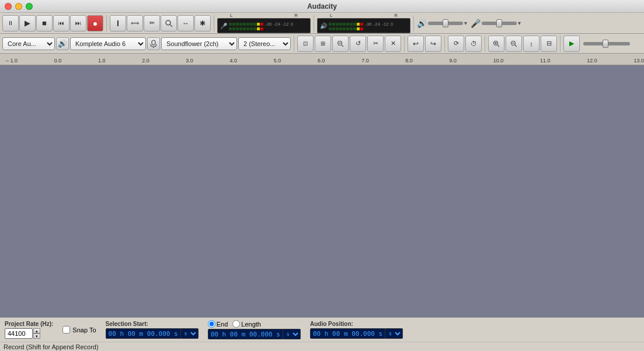  Describe the element at coordinates (474, 44) in the screenshot. I see `timer-record-button: ⏱` at that location.